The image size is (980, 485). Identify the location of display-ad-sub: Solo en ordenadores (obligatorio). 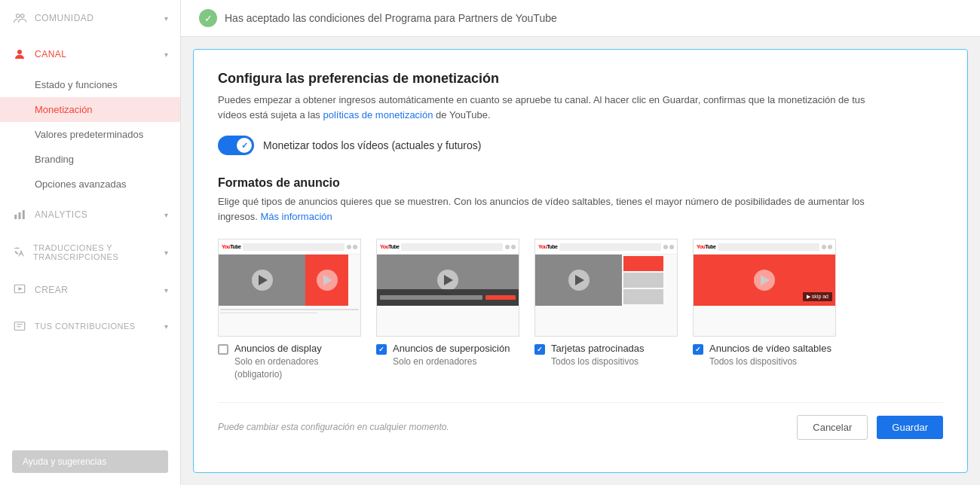
(298, 368).